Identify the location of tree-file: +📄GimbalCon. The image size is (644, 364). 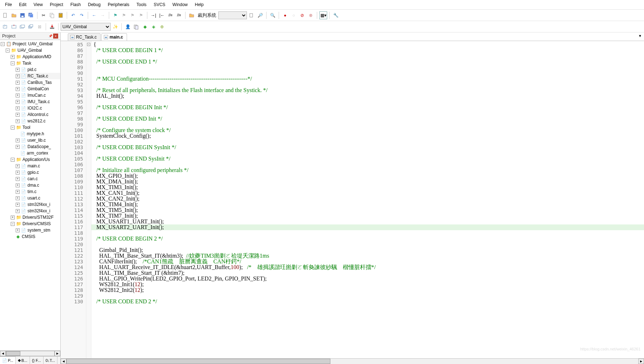
(38, 89).